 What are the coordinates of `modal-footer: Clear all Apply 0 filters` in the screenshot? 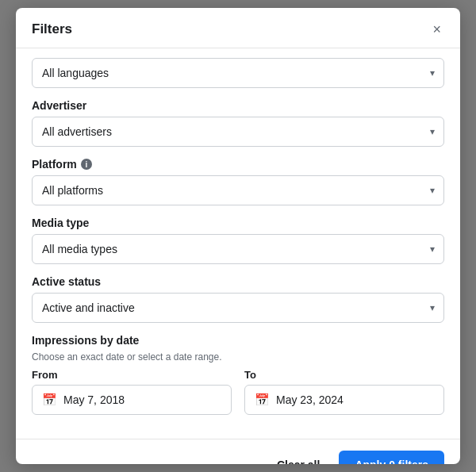 It's located at (238, 451).